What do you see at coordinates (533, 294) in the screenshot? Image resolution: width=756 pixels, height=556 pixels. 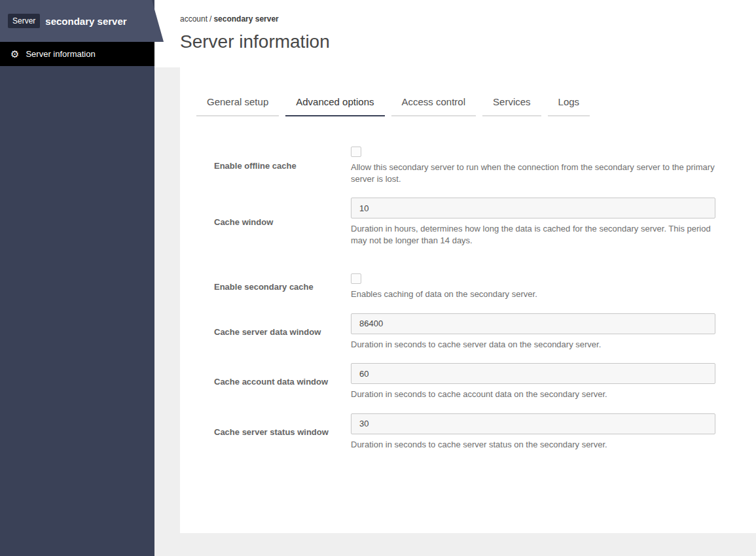 I see `field-description: Enables caching of data on the secondary…` at bounding box center [533, 294].